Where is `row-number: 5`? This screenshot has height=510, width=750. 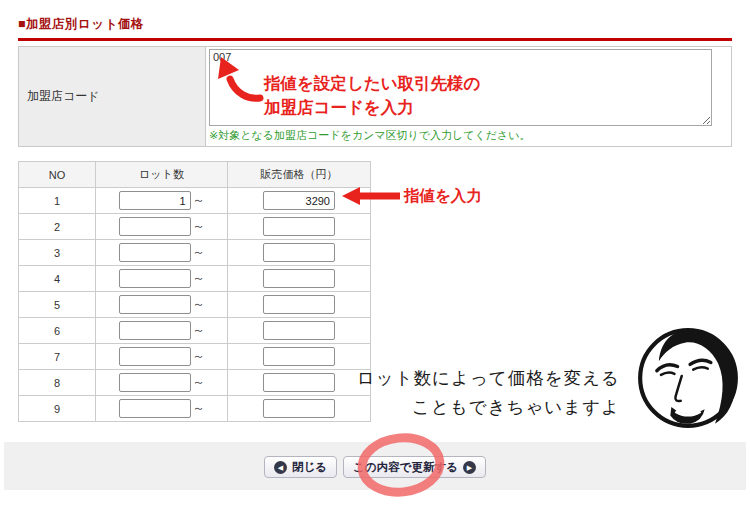
row-number: 5 is located at coordinates (58, 305).